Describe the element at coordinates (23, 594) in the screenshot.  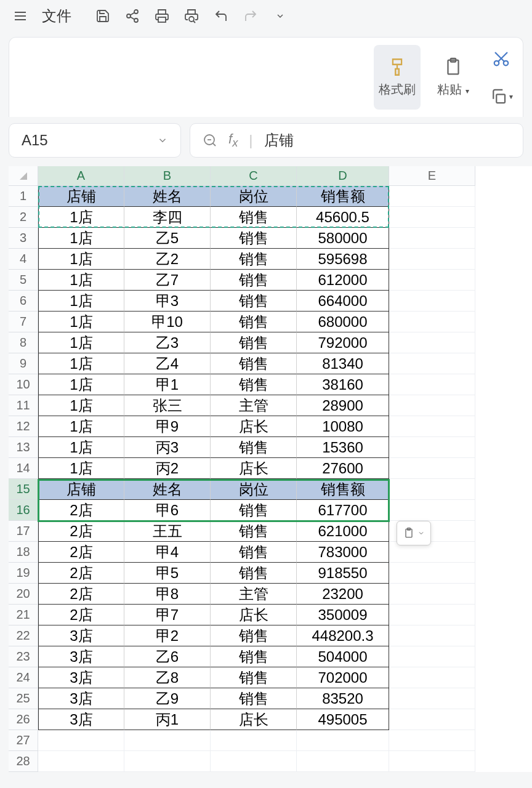
I see `row-header: 20` at that location.